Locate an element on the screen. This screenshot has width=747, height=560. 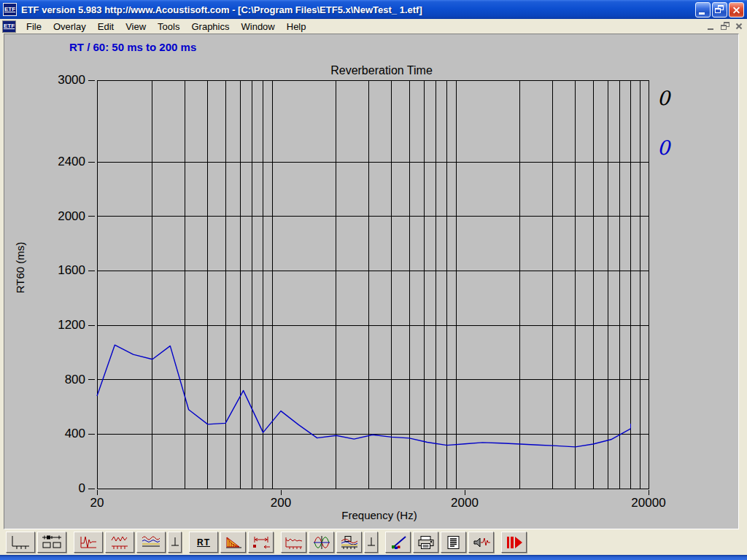
speaker-test-button is located at coordinates (481, 542).